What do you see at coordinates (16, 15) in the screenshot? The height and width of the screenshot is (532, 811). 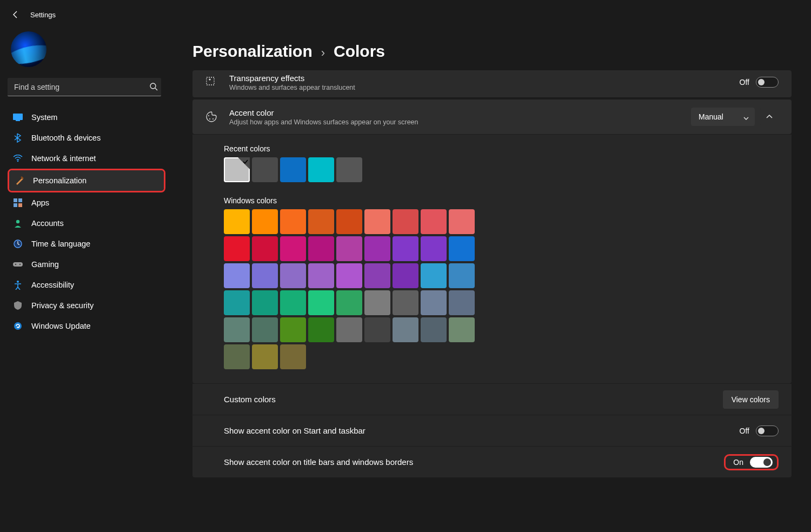 I see `back-button` at bounding box center [16, 15].